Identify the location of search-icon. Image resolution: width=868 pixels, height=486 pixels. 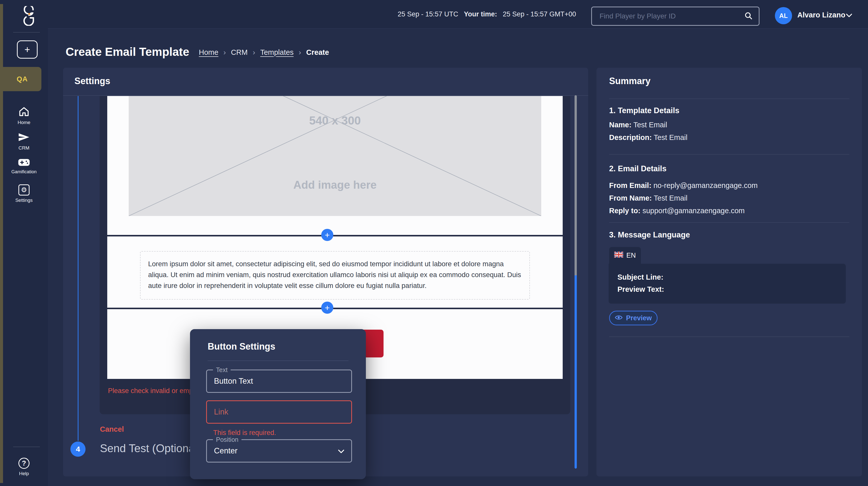
(748, 16).